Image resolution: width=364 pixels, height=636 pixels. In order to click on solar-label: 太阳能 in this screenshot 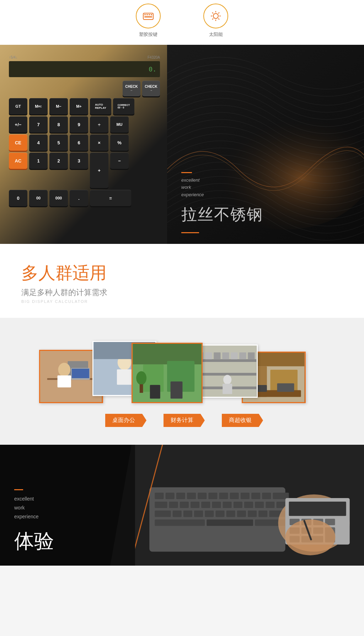, I will do `click(216, 34)`.